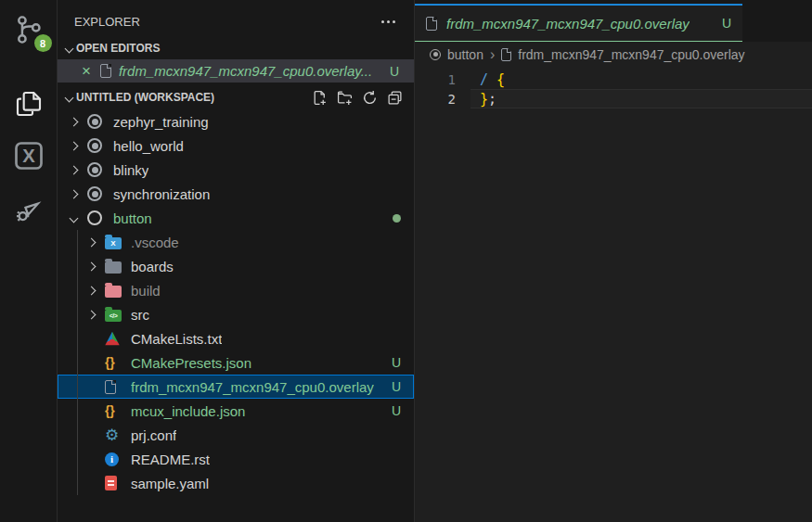 The width and height of the screenshot is (812, 522). I want to click on refresh-icon, so click(369, 98).